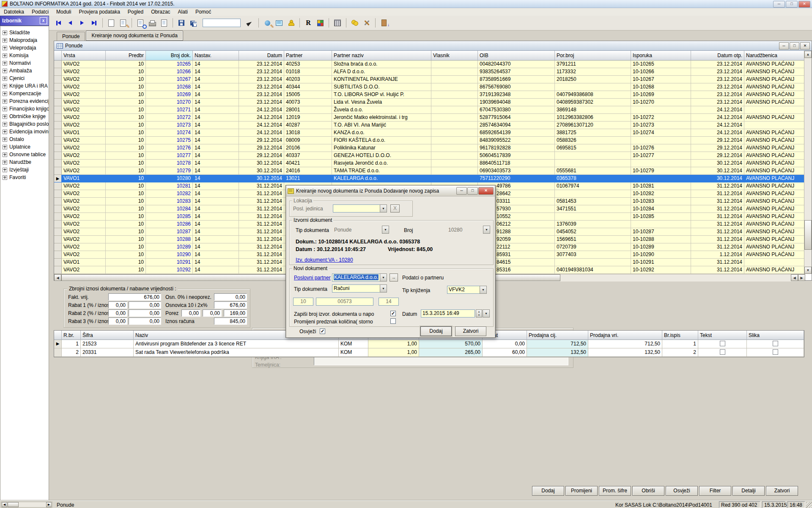 Image resolution: width=812 pixels, height=508 pixels. What do you see at coordinates (381, 118) in the screenshot?
I see `cell: Jerončić Matko elektroinstal. i trg` at bounding box center [381, 118].